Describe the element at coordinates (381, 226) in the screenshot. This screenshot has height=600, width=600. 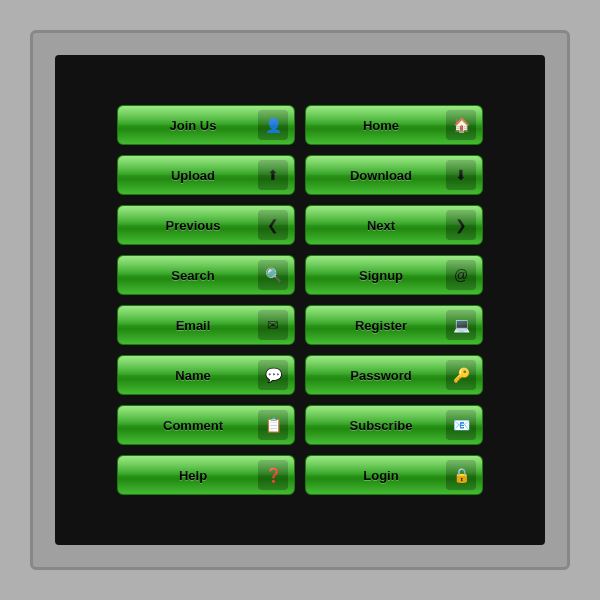
I see `next-label: Next` at that location.